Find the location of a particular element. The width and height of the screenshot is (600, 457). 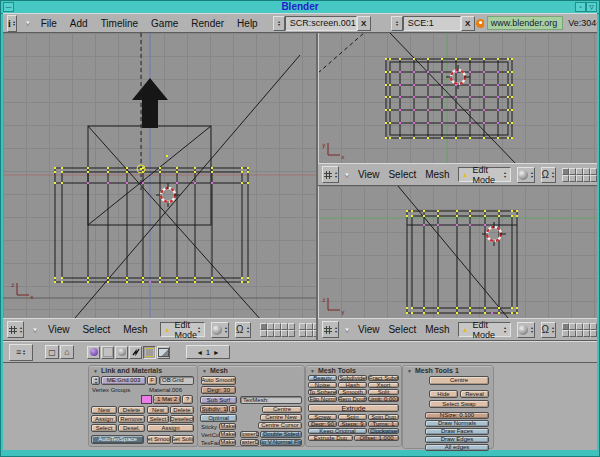

rem-doubles-button: Rem Doub is located at coordinates (352, 399).